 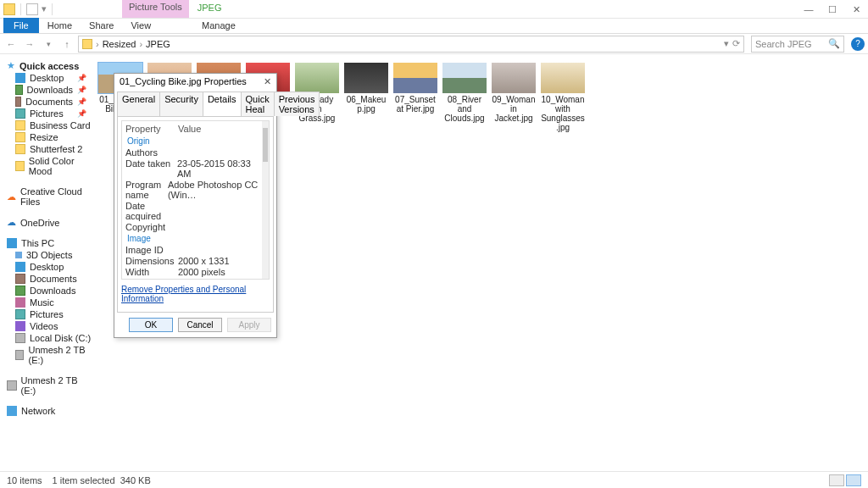 What do you see at coordinates (49, 267) in the screenshot?
I see `sidebar-item-desktop2: Desktop` at bounding box center [49, 267].